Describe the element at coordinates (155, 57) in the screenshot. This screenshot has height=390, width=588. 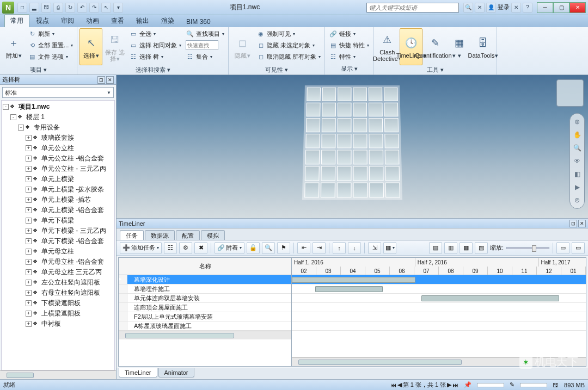
I see `select-tree-button: ☷选择 树▾` at that location.